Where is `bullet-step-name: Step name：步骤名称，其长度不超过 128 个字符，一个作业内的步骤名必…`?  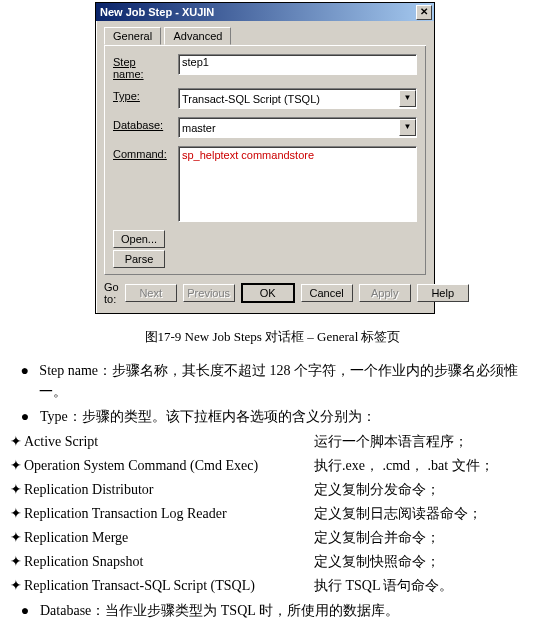
bullet-step-name: Step name：步骤名称，其长度不超过 128 个字符，一个作业内的步骤名必… is located at coordinates (287, 381).